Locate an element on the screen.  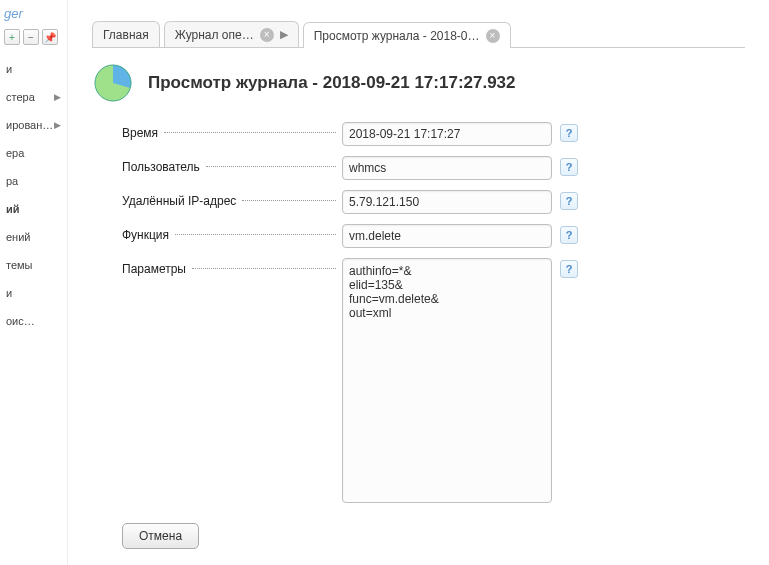
expand-icon: + is located at coordinates (12, 37).